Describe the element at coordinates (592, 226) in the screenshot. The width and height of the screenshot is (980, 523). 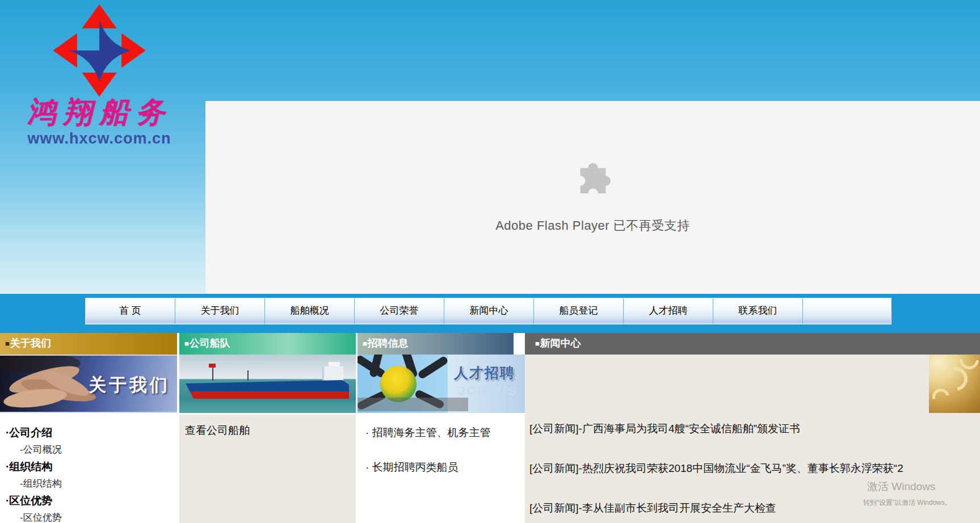
I see `flash-message: Adobe Flash Player 已不再受支持` at that location.